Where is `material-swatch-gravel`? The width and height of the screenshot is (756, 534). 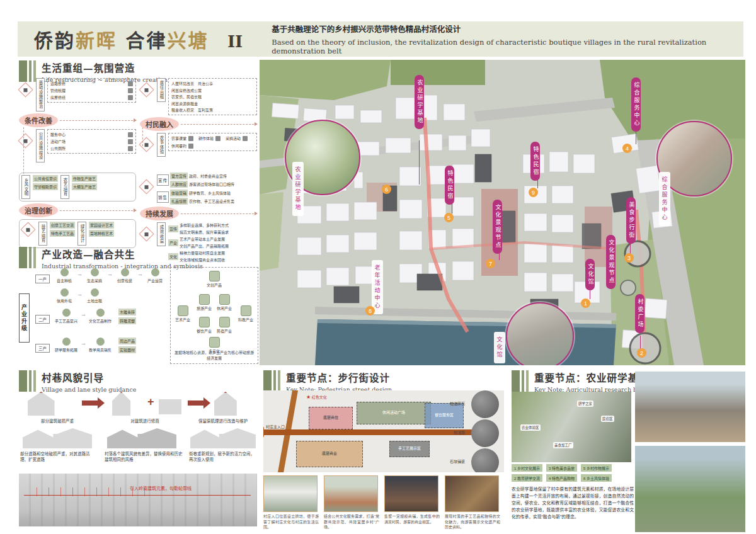 material-swatch-gravel is located at coordinates (485, 404).